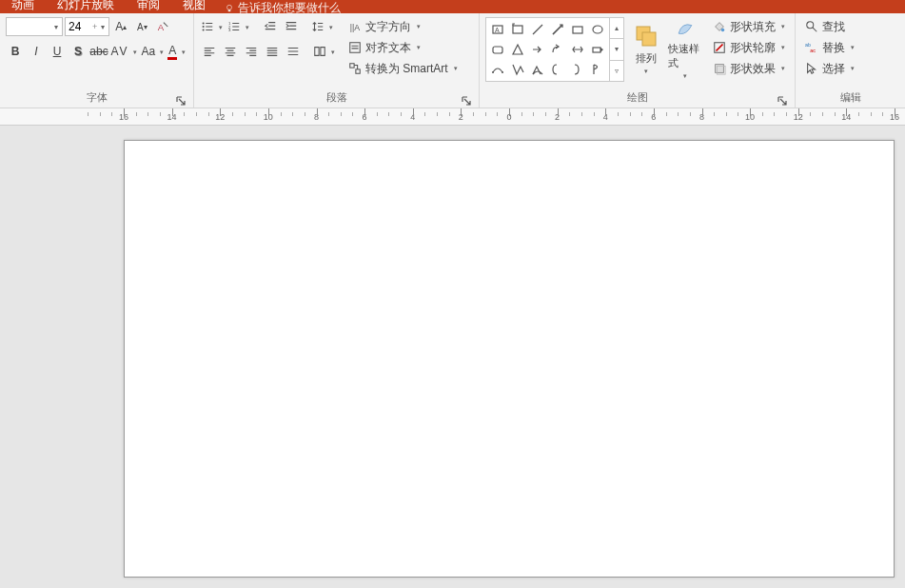 The width and height of the screenshot is (905, 588). What do you see at coordinates (270, 27) in the screenshot?
I see `decrease-indent-button` at bounding box center [270, 27].